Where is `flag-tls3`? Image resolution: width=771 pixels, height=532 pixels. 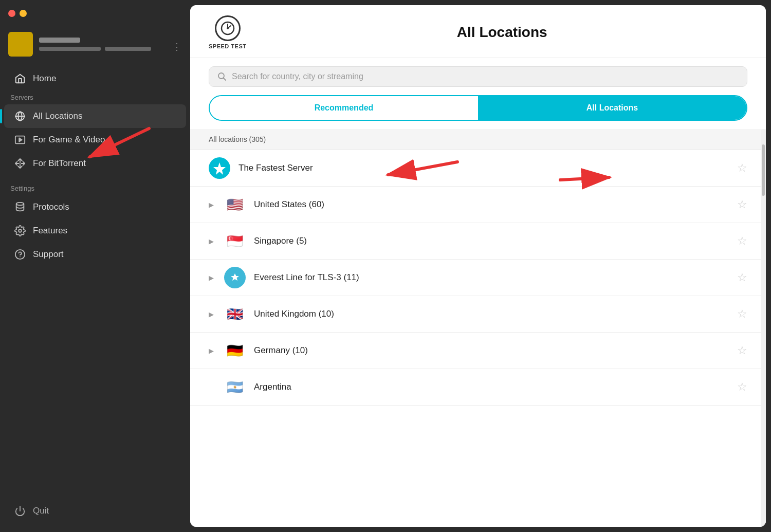 flag-tls3 is located at coordinates (235, 278).